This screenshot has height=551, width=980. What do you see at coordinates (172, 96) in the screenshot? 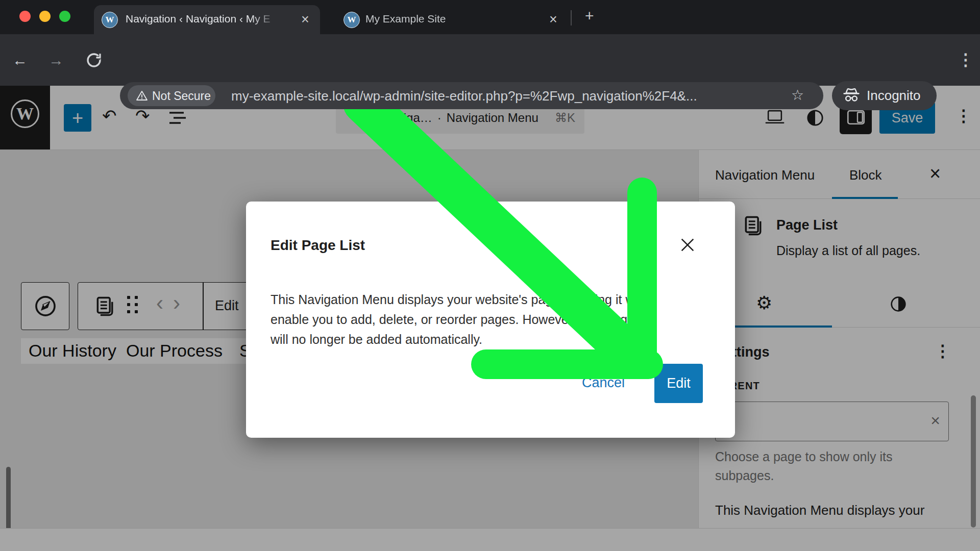
I see `security-chip: Not Secure` at bounding box center [172, 96].